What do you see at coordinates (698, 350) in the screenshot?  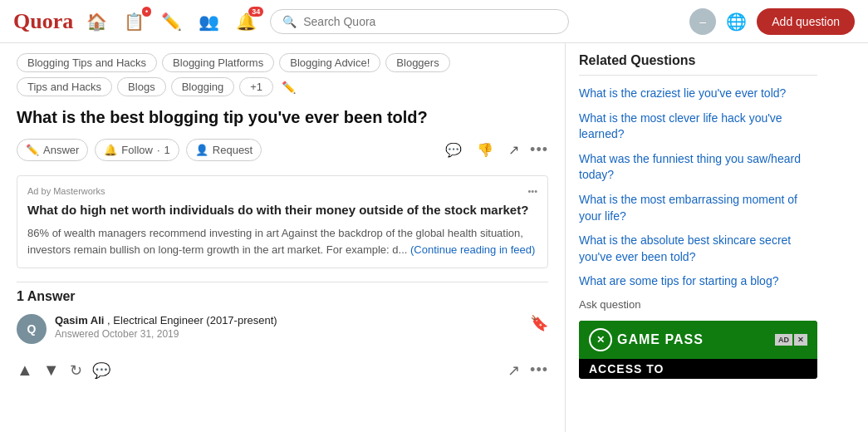 I see `ad-banner: ✕ GAME PASS AD ✕ ACCESS TO` at bounding box center [698, 350].